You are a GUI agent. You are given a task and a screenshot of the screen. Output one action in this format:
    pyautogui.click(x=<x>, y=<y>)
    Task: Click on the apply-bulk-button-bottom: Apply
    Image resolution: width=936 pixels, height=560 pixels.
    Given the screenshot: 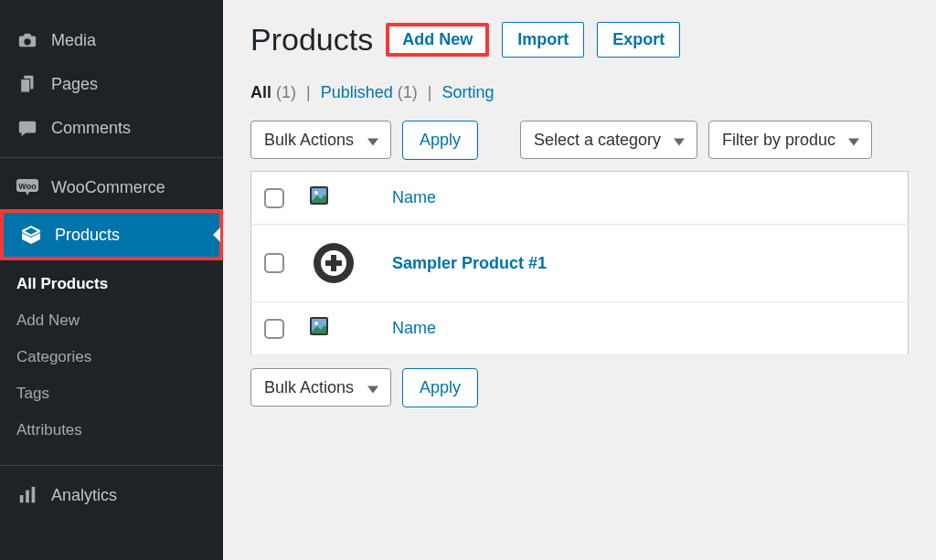 What is the action you would take?
    pyautogui.click(x=441, y=387)
    